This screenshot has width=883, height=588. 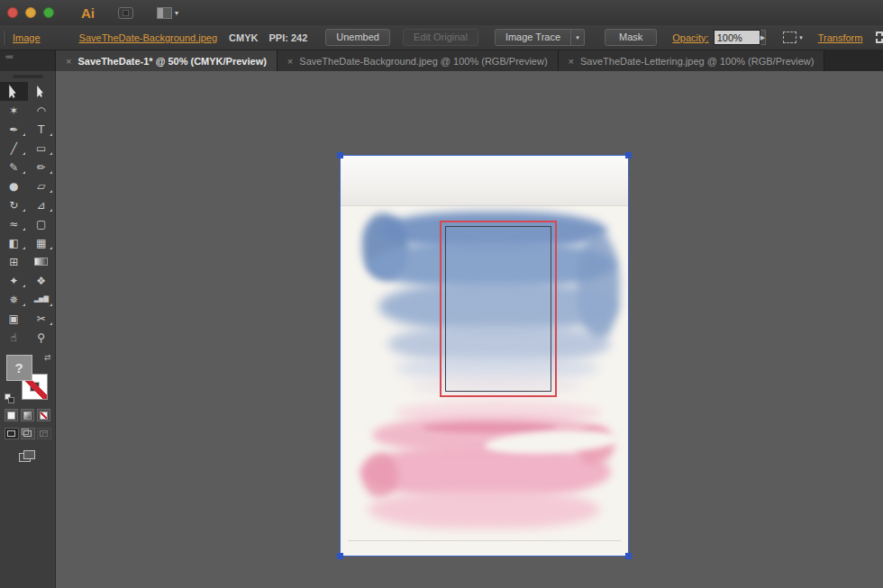 What do you see at coordinates (27, 434) in the screenshot?
I see `drawing-mode-buttons` at bounding box center [27, 434].